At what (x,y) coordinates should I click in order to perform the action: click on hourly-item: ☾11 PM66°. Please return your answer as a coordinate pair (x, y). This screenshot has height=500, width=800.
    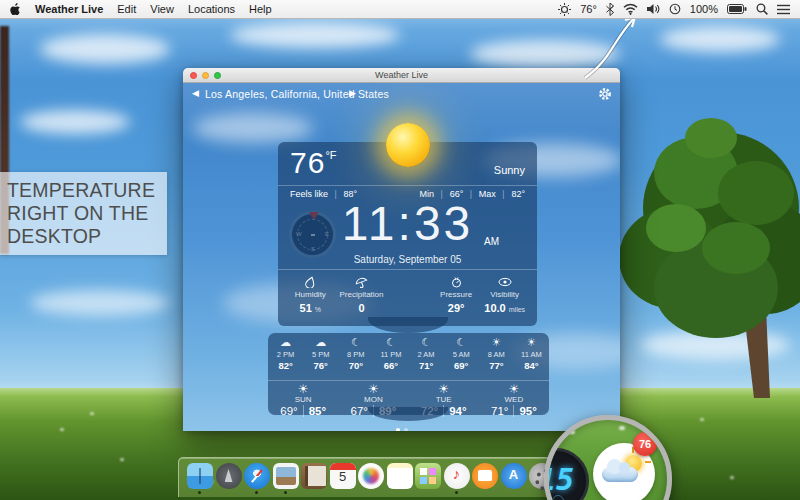
    Looking at the image, I should click on (390, 353).